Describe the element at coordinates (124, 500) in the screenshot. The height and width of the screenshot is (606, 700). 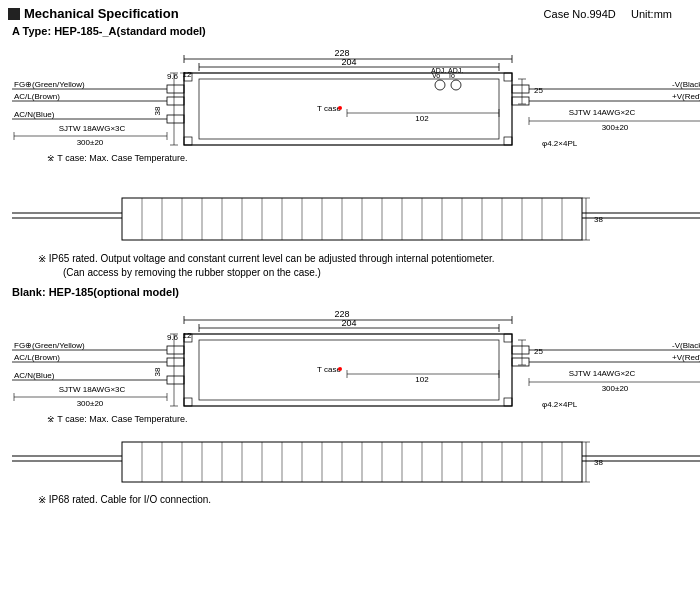
I see `note-ip68-text: ※ IP68 rated. Cable for I/O connection.` at that location.